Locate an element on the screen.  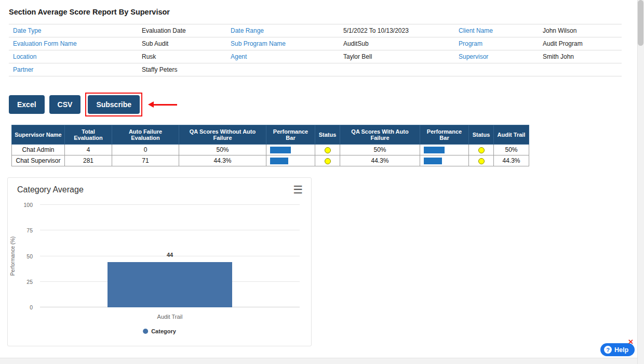
cell-supervisor-name: Chat Supervisor is located at coordinates (38, 161).